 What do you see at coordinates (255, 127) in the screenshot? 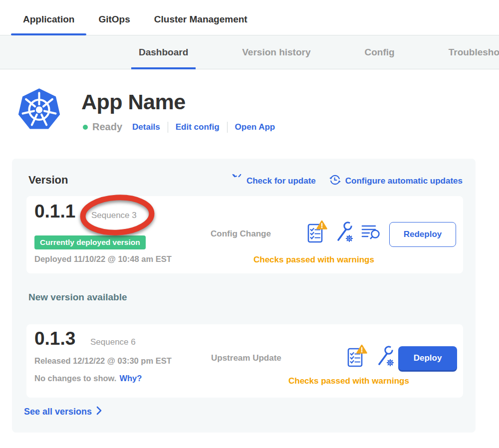
I see `open-app-link: Open App` at bounding box center [255, 127].